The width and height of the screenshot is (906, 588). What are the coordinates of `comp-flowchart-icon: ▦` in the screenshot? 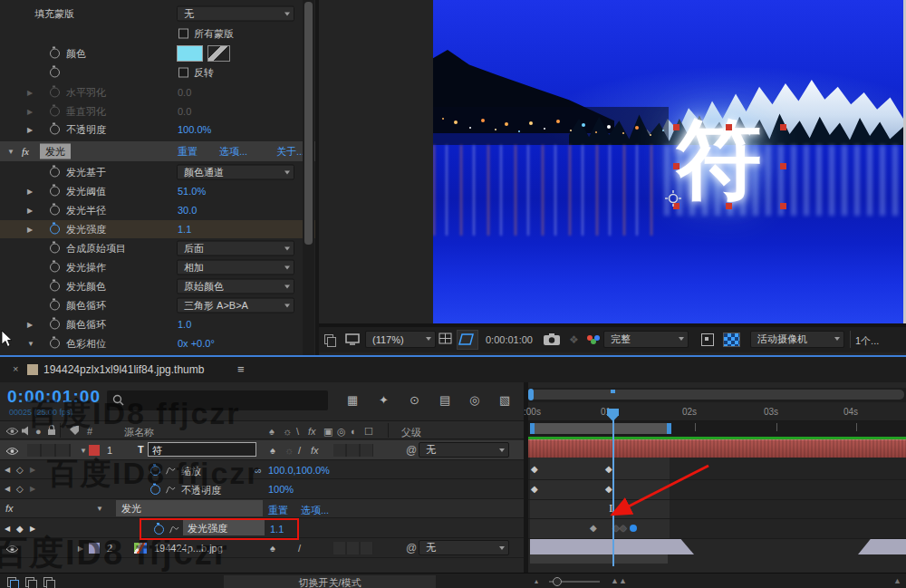 It's located at (352, 400).